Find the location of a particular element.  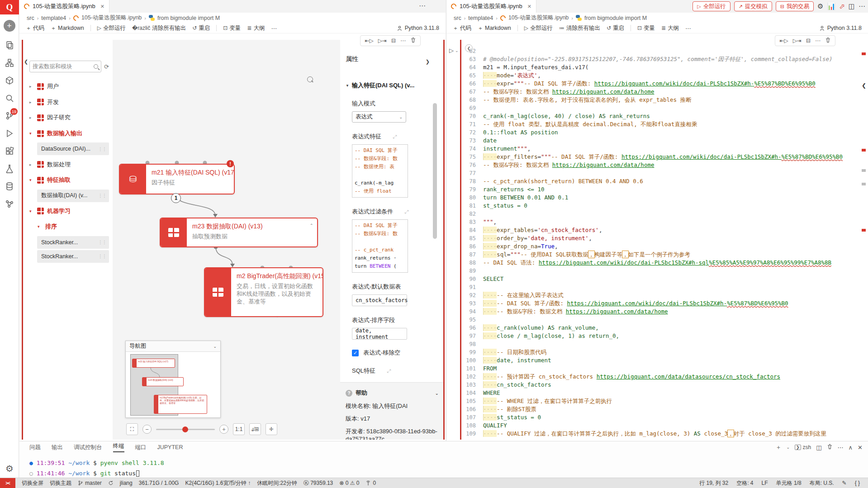

props-scrollbar is located at coordinates (435, 171).